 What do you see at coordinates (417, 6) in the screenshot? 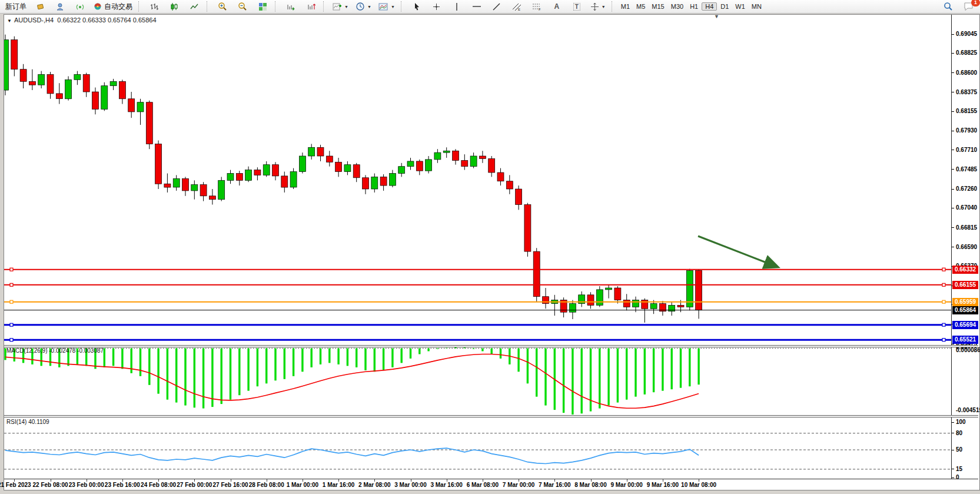
I see `cursor-tool-button` at bounding box center [417, 6].